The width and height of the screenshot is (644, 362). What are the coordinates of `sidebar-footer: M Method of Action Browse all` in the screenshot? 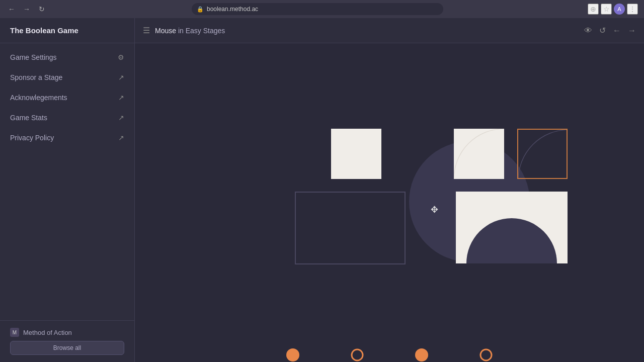 It's located at (67, 341).